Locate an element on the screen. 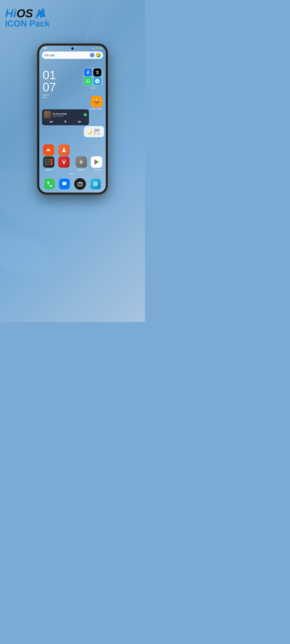  telegram-icon is located at coordinates (97, 81).